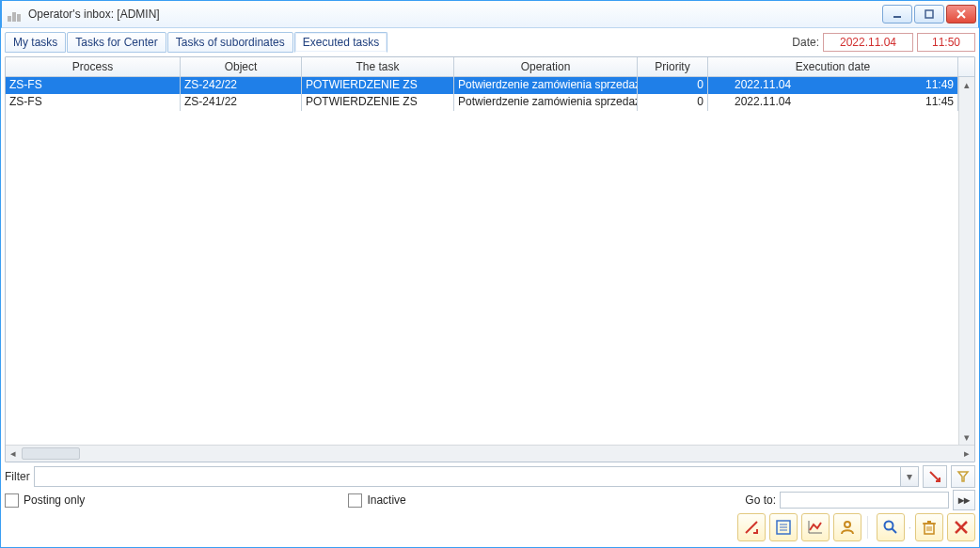 The height and width of the screenshot is (548, 980). Describe the element at coordinates (45, 500) in the screenshot. I see `posting-only-checkbox: Posting only` at that location.